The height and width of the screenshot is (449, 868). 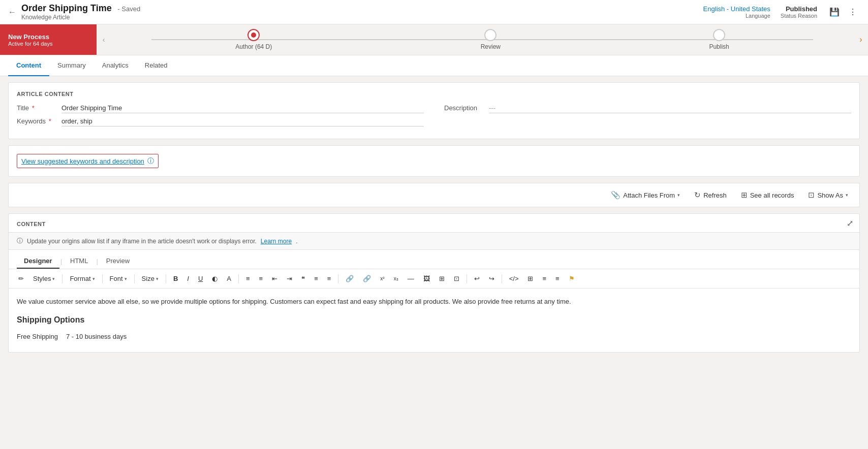 What do you see at coordinates (21, 278) in the screenshot?
I see `clear-formatting-button: ✏` at bounding box center [21, 278].